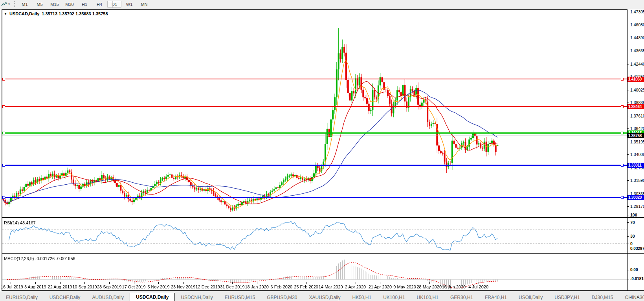 The height and width of the screenshot is (301, 644). I want to click on symbol-tab-usdjpy-h1: USDJPY,H1, so click(567, 297).